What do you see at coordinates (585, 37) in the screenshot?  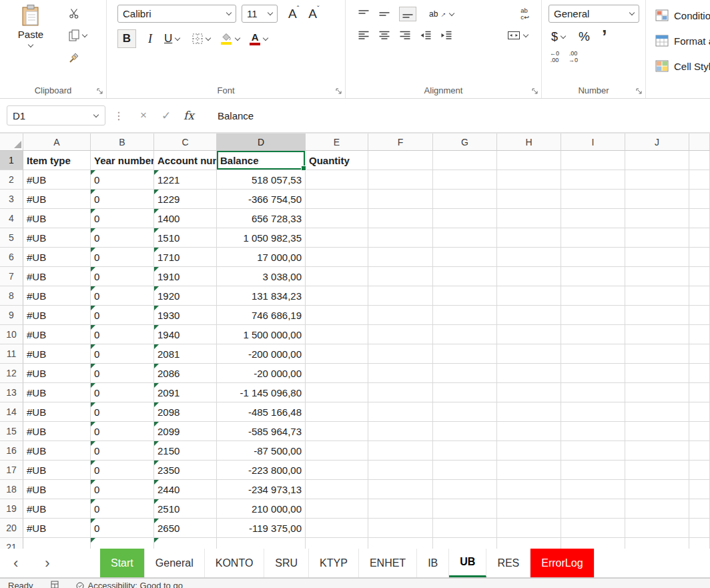 I see `percent-style-button: %` at bounding box center [585, 37].